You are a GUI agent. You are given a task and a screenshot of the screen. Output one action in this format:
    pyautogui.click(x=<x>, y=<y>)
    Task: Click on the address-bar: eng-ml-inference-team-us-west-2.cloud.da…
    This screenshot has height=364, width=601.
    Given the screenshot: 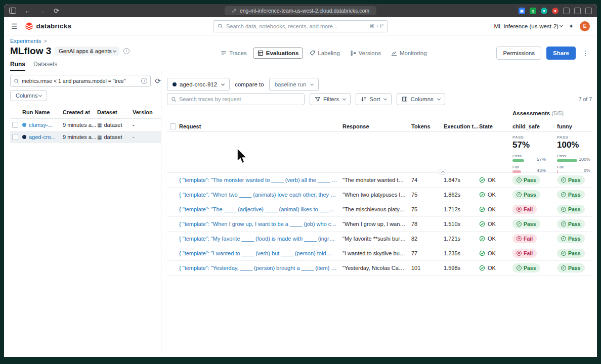 What is the action you would take?
    pyautogui.click(x=300, y=11)
    